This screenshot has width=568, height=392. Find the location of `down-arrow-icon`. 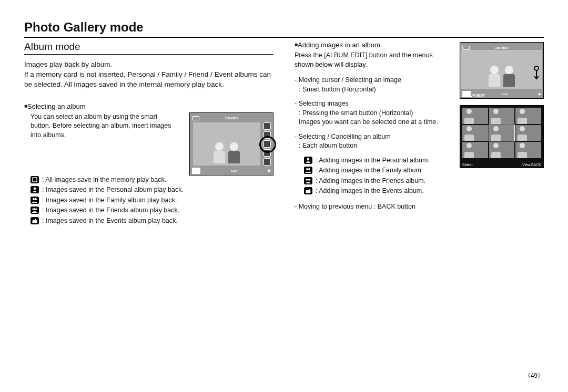

down-arrow-icon is located at coordinates (536, 75).